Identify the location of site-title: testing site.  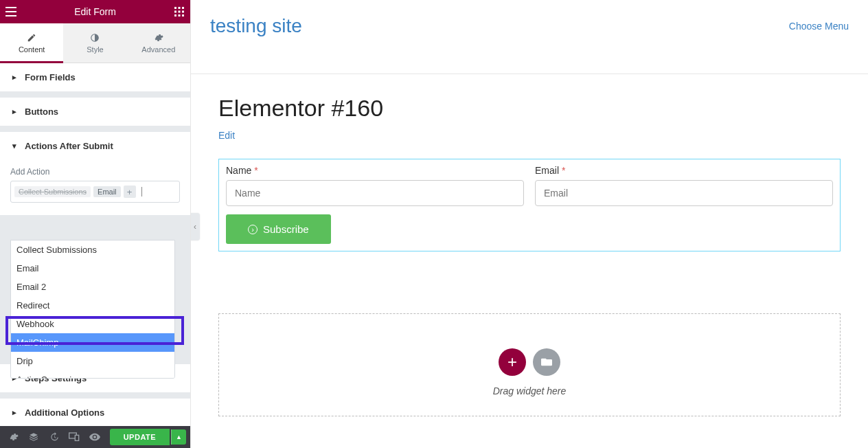
(256, 26).